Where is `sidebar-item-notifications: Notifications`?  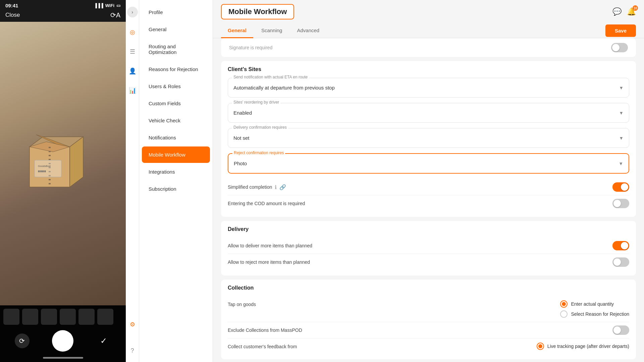 sidebar-item-notifications: Notifications is located at coordinates (176, 137).